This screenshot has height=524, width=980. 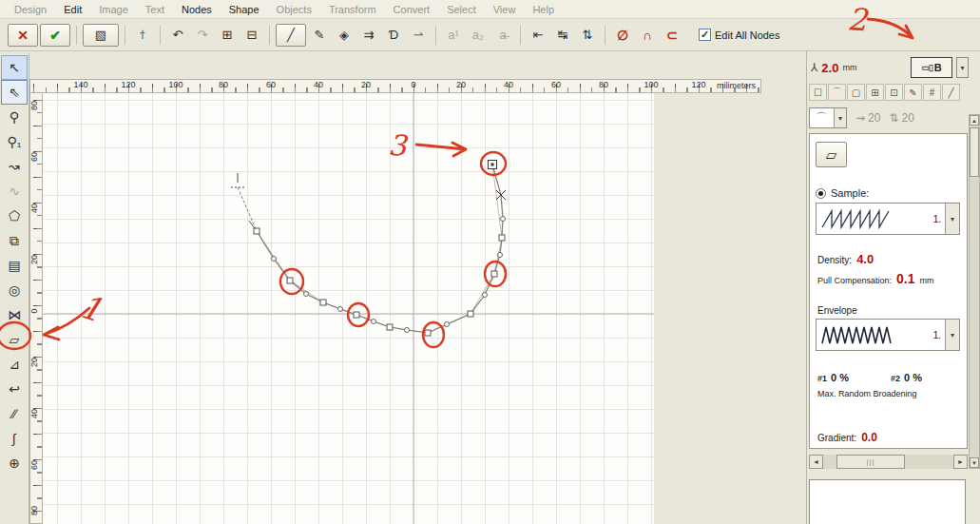 What do you see at coordinates (905, 279) in the screenshot?
I see `pull-compensation-value: 0.1` at bounding box center [905, 279].